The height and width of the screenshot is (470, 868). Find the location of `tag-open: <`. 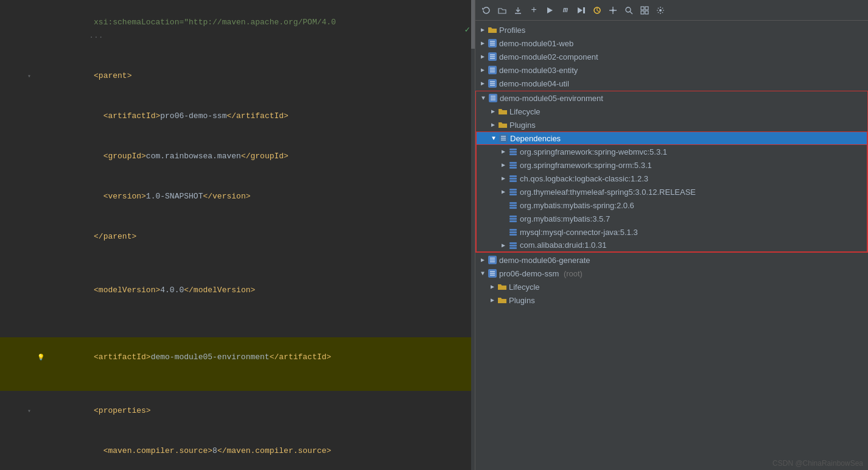

tag-open: < is located at coordinates (91, 75).